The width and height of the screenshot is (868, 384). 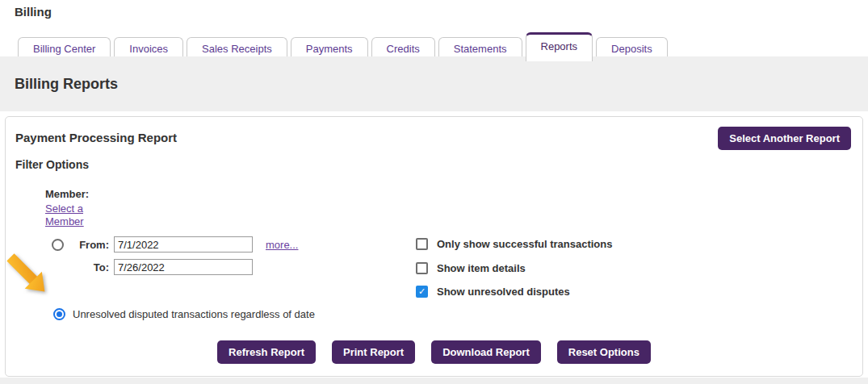 I want to click on report-action-buttons: Refresh Report Print Report Download Rep…, so click(x=434, y=352).